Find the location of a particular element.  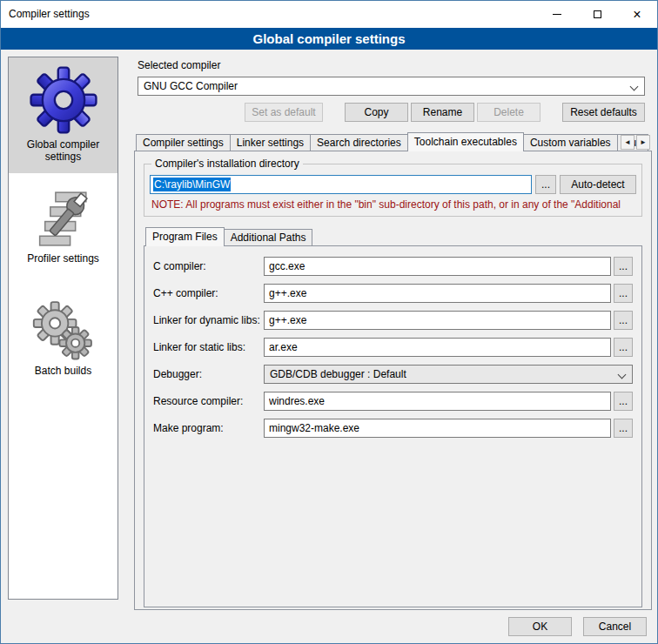

sidebar-item-label: Global compiler settings is located at coordinates (63, 151).